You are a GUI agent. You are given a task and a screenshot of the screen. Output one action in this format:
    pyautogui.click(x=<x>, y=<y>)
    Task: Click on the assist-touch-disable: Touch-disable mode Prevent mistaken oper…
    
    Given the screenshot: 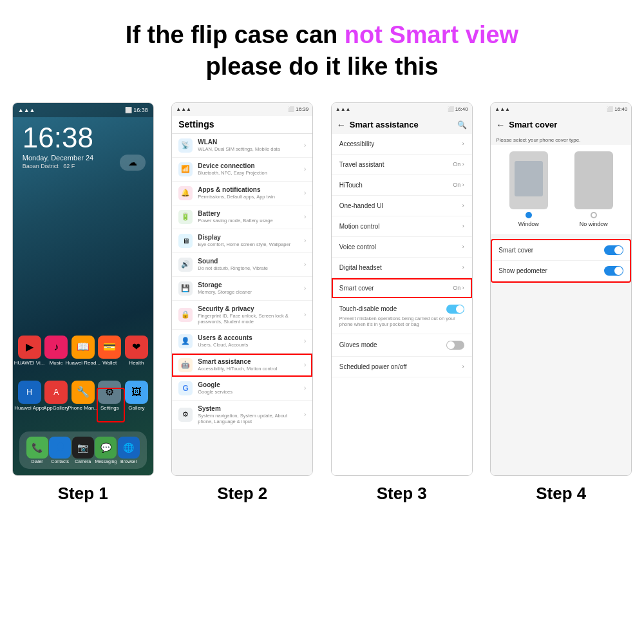 What is the action you would take?
    pyautogui.click(x=402, y=316)
    